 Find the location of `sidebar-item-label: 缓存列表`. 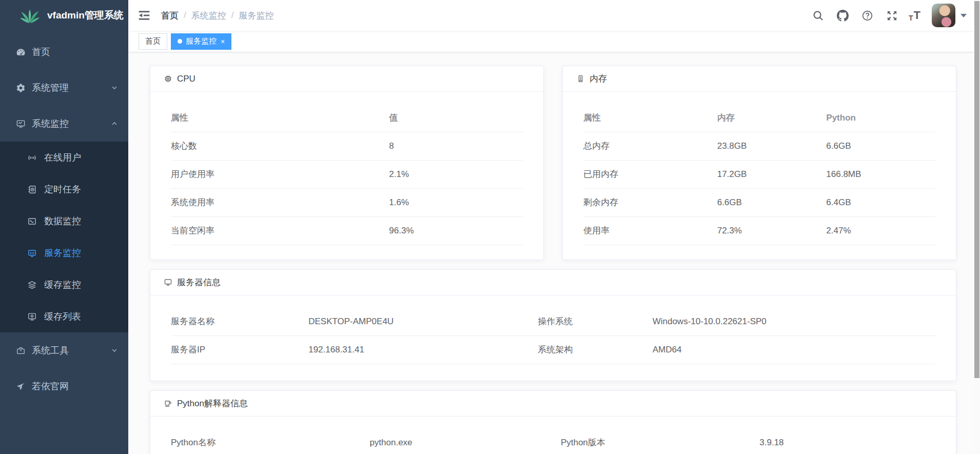

sidebar-item-label: 缓存列表 is located at coordinates (81, 317).